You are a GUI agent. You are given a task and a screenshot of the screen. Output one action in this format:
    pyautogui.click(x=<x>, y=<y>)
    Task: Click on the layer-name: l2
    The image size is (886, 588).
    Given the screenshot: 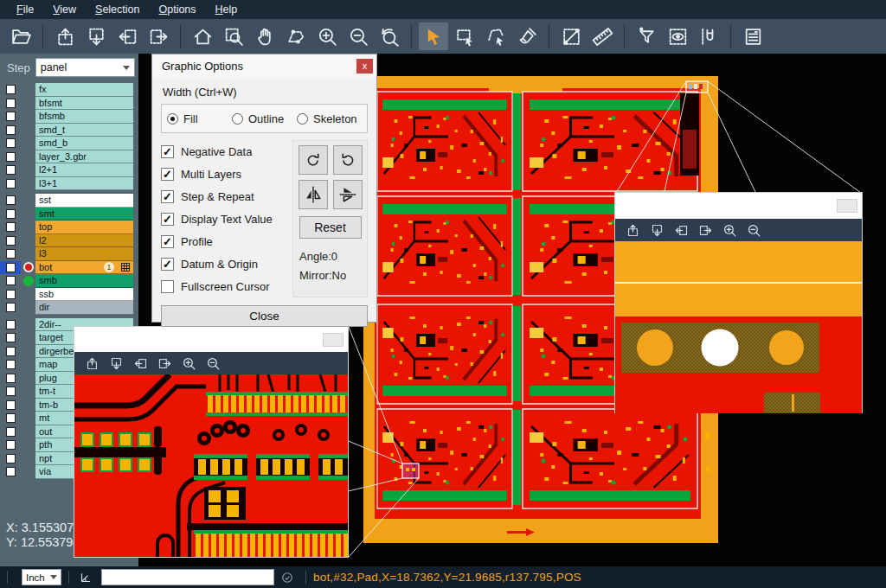 What is the action you would take?
    pyautogui.click(x=85, y=241)
    